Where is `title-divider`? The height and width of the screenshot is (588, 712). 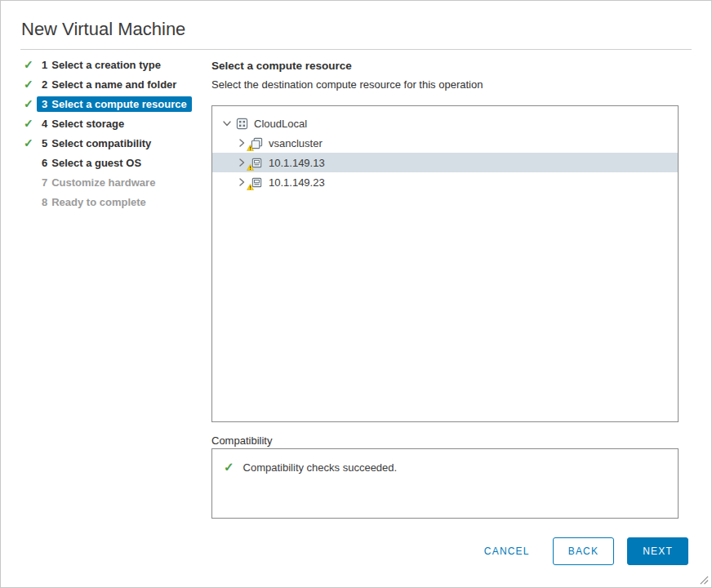
title-divider is located at coordinates (356, 49).